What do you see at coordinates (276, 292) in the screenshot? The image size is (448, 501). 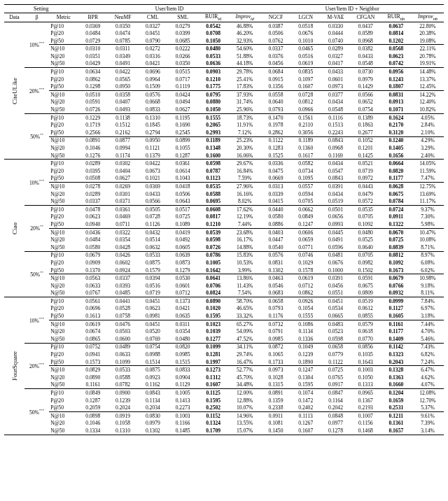 I see `value-cell: 0.0683` at bounding box center [276, 292].